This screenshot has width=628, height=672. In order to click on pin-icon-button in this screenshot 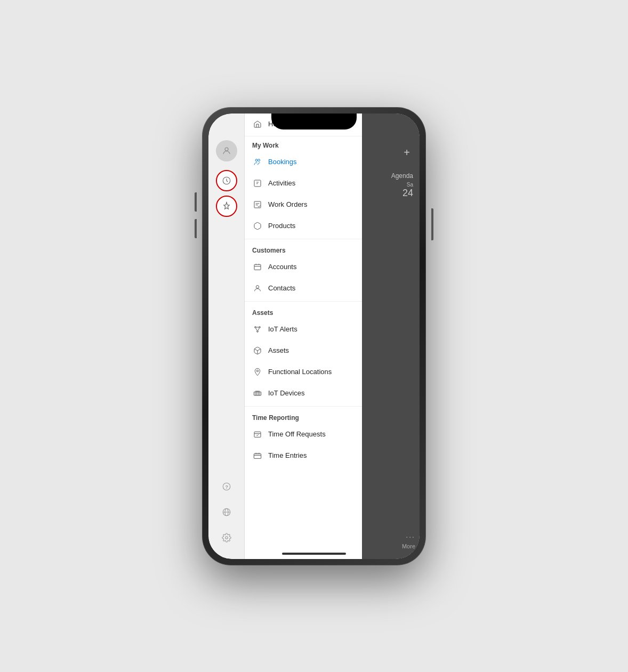, I will do `click(227, 206)`.